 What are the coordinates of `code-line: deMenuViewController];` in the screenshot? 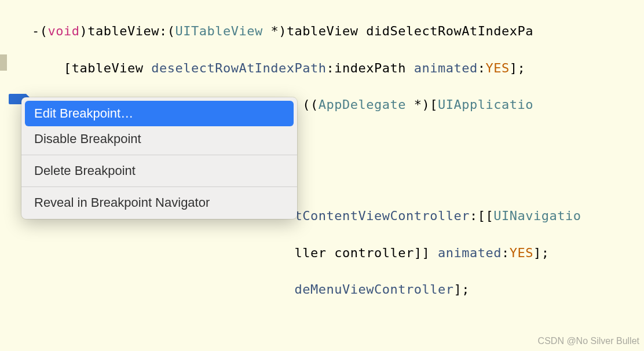 It's located at (338, 290).